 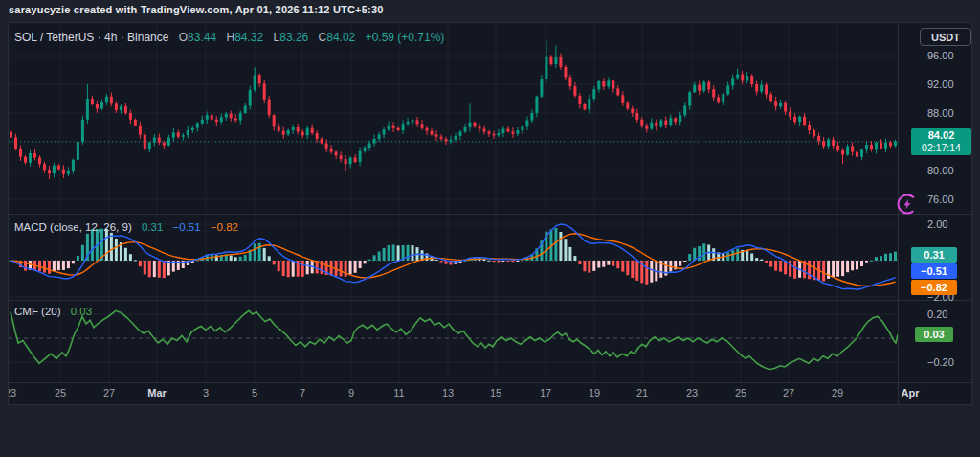 I want to click on countdown-timer: 02:17:14, so click(x=942, y=148).